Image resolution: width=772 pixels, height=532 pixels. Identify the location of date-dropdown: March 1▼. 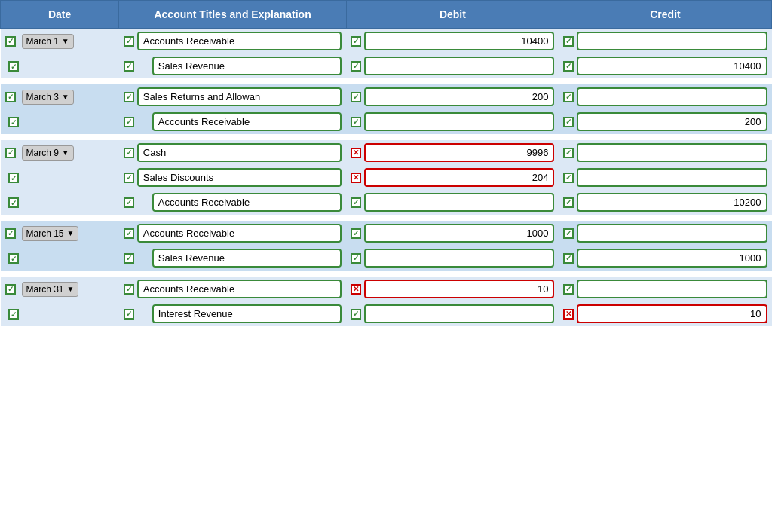
(48, 41).